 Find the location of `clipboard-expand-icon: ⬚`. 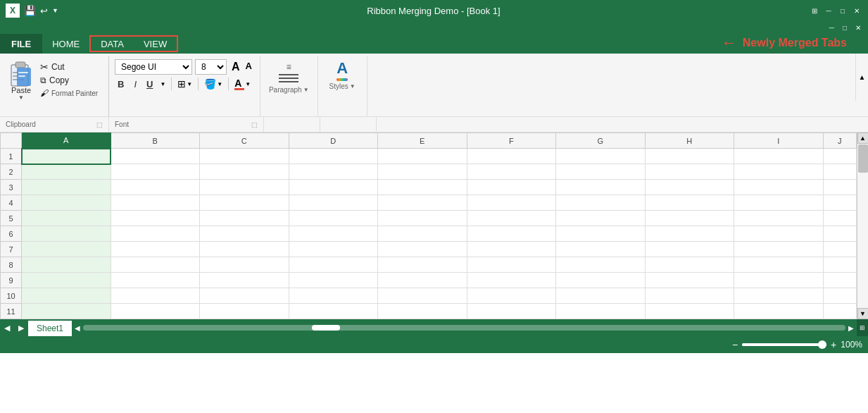

clipboard-expand-icon: ⬚ is located at coordinates (100, 125).